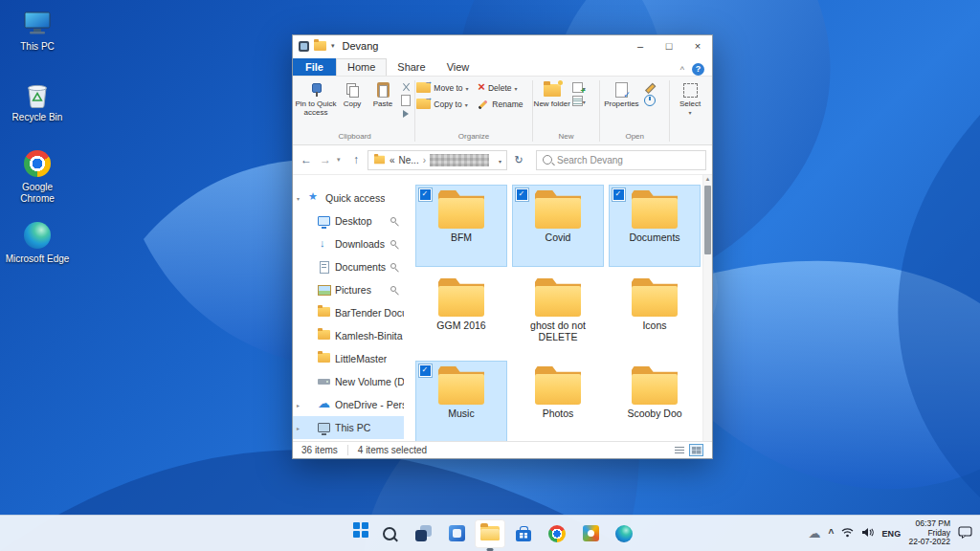 The image size is (980, 551). What do you see at coordinates (558, 226) in the screenshot?
I see `folder-tile-covid: Covid` at bounding box center [558, 226].